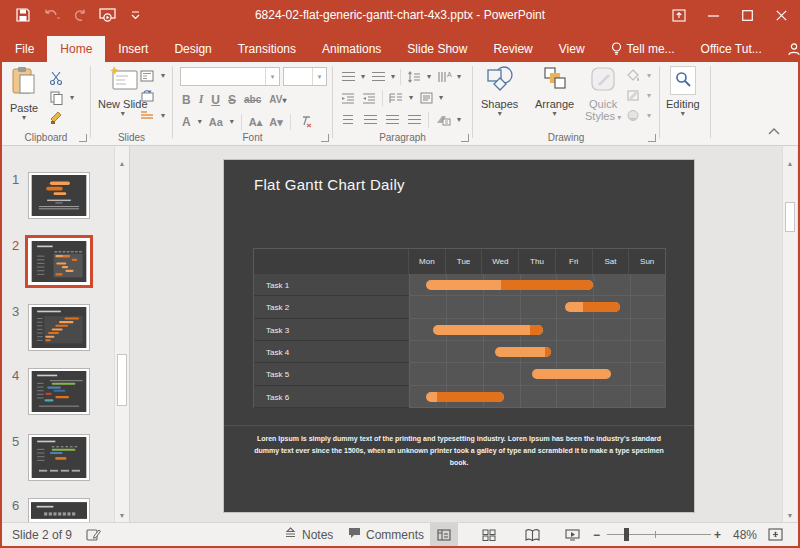 Image resolution: width=800 pixels, height=548 pixels. Describe the element at coordinates (659, 534) in the screenshot. I see `zoom-slider-track` at that location.